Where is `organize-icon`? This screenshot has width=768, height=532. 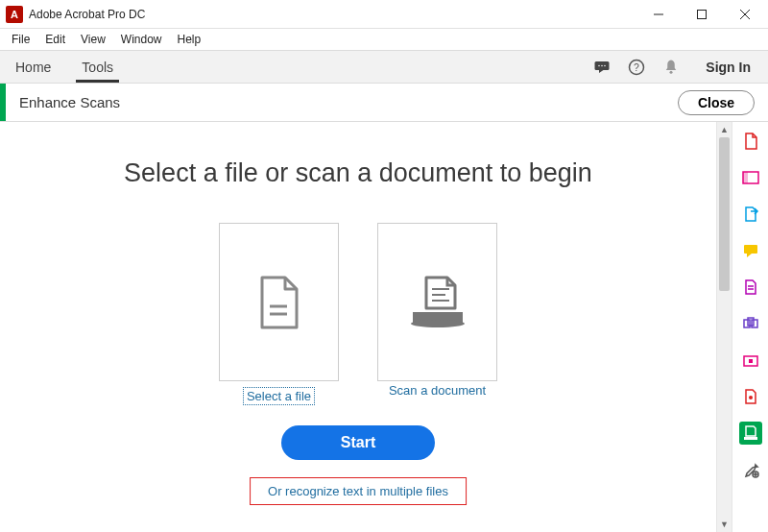
organize-icon is located at coordinates (751, 287).